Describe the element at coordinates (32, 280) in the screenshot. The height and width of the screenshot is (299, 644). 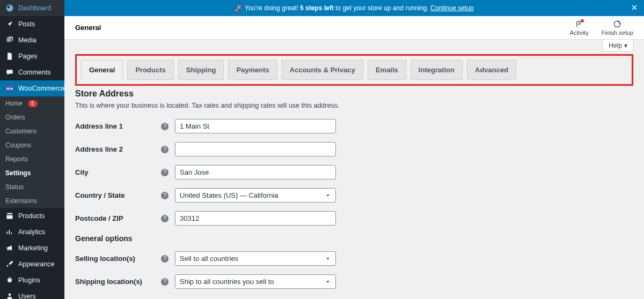
I see `sidebar-item-plugins: Plugins` at that location.